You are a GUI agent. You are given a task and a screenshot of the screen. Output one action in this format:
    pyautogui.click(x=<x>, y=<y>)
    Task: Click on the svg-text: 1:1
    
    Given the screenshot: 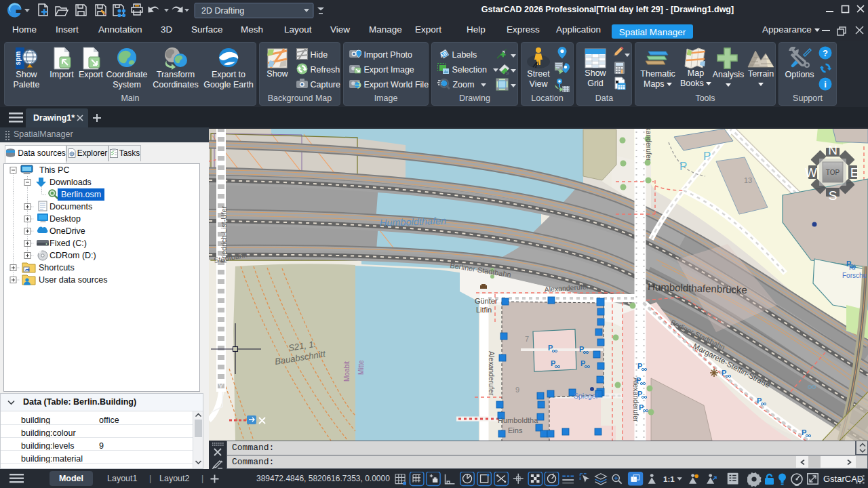 What is the action you would take?
    pyautogui.click(x=669, y=479)
    